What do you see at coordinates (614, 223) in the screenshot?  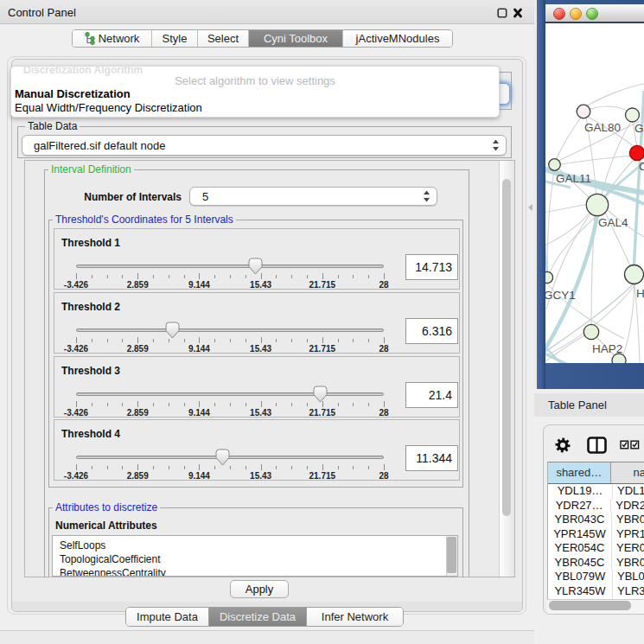 I see `svg-text: GAL4` at bounding box center [614, 223].